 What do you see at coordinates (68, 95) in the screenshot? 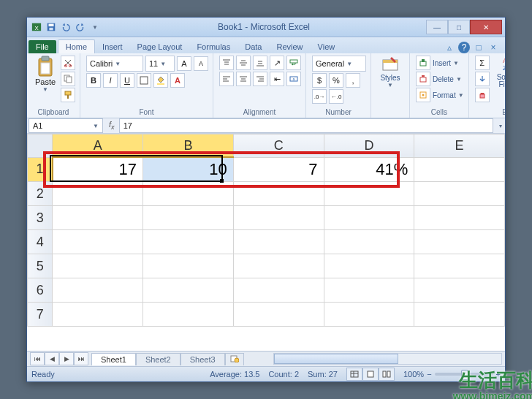
I see `format-painter-button` at bounding box center [68, 95].